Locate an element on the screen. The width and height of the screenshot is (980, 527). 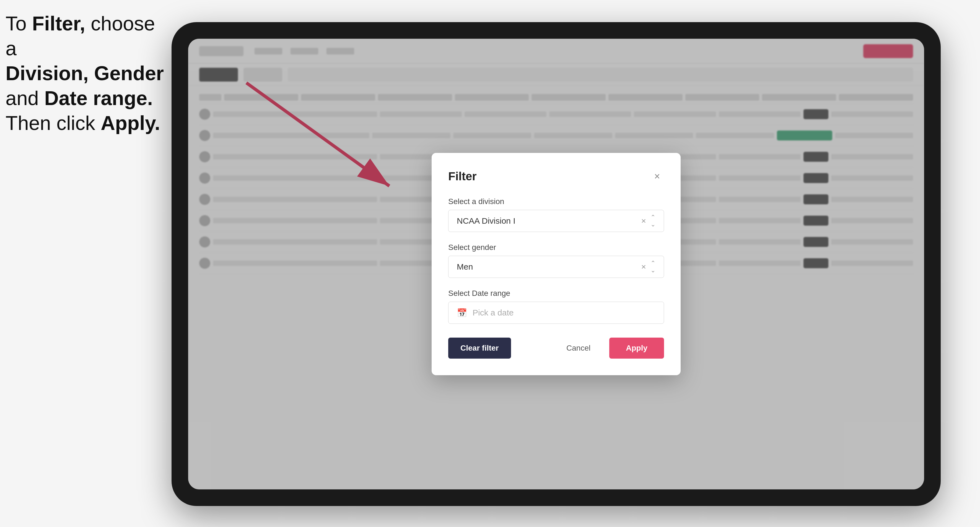
division-label: Select a division is located at coordinates (556, 202).